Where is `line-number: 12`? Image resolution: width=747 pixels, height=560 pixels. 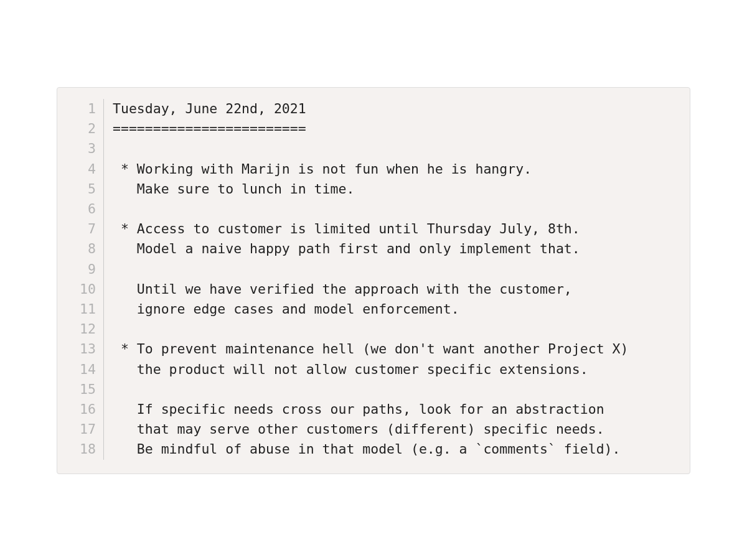 line-number: 12 is located at coordinates (84, 329).